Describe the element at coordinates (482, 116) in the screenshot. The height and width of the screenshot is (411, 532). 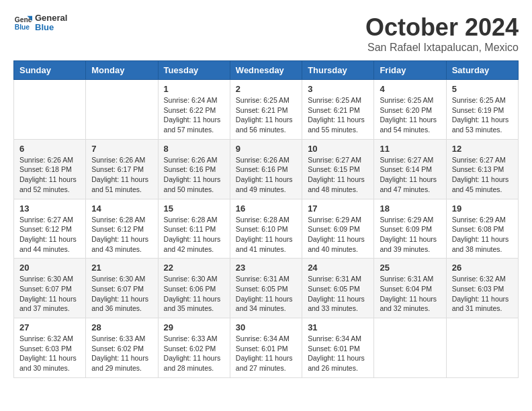
I see `day-detail: Sunrise: 6:25 AM Sunset: 6:19 PM Dayligh…` at that location.